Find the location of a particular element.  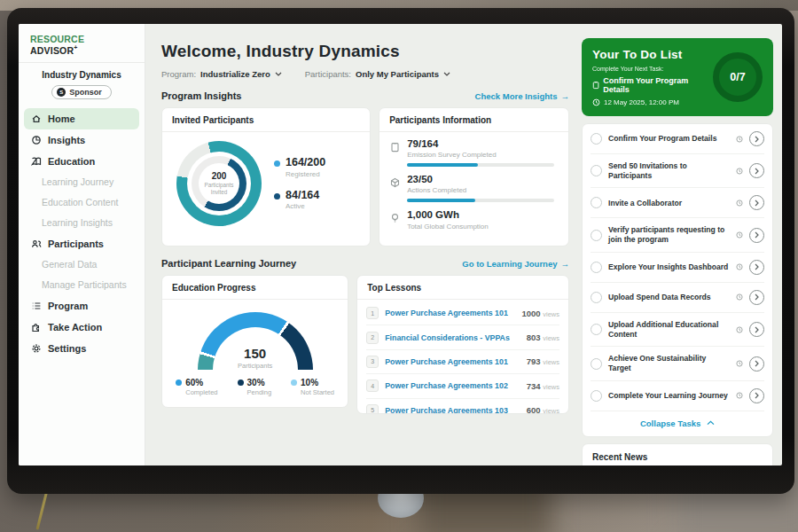

info-label: Actions Completed is located at coordinates (481, 190).